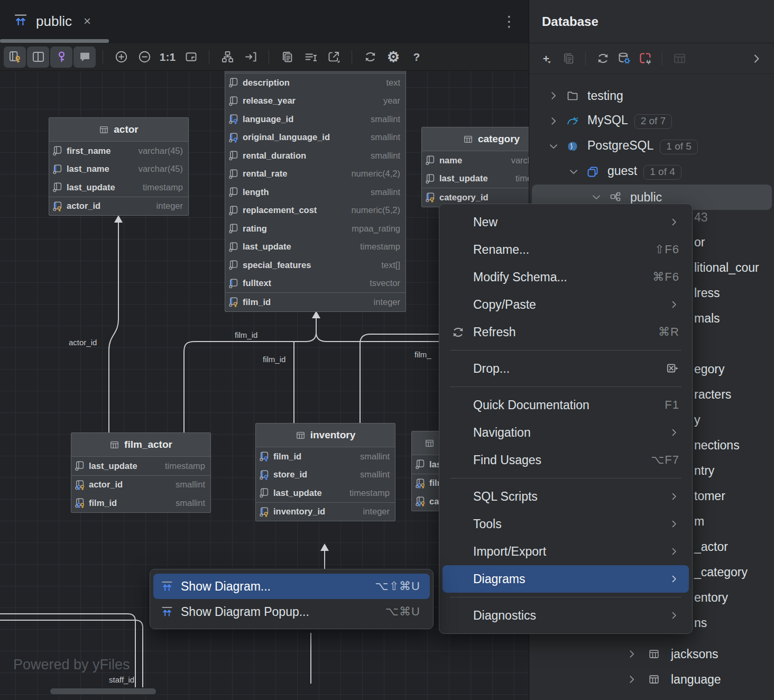 Image resolution: width=774 pixels, height=700 pixels. Describe the element at coordinates (566, 305) in the screenshot. I see `menu-item-copy-paste: Copy/Paste` at that location.